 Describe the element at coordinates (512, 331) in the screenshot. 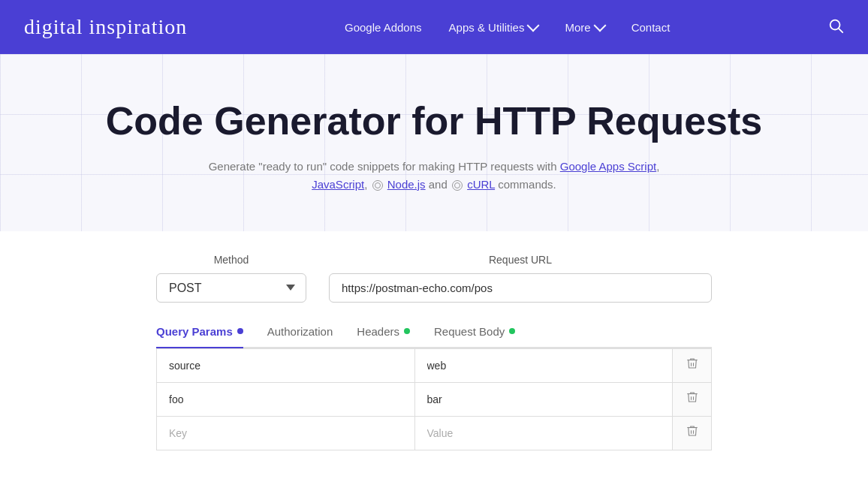

I see `tab-request-body-dot` at that location.